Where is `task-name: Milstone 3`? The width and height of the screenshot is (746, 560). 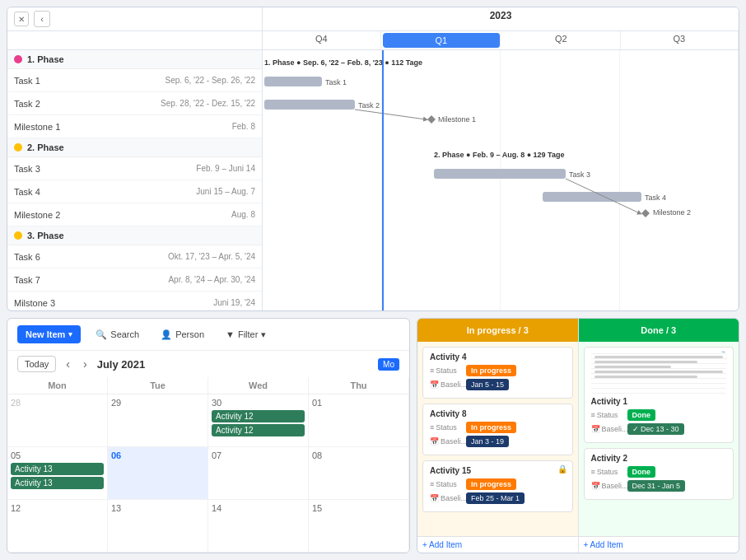 task-name: Milstone 3 is located at coordinates (47, 303).